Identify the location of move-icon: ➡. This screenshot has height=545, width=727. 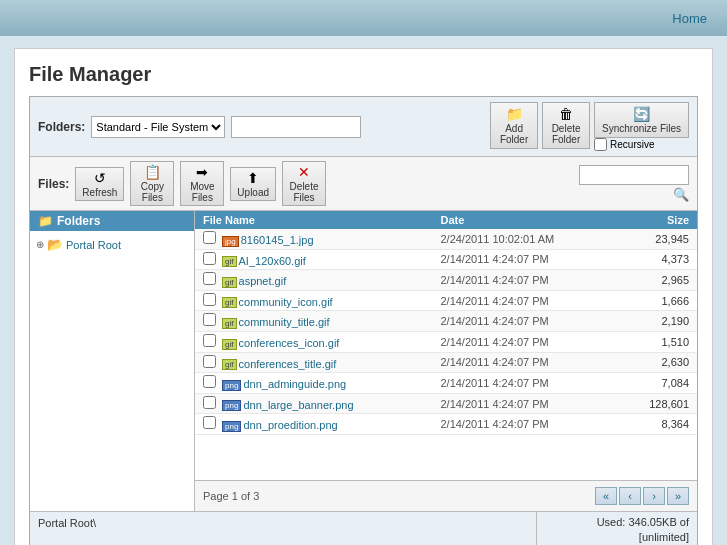
(202, 172).